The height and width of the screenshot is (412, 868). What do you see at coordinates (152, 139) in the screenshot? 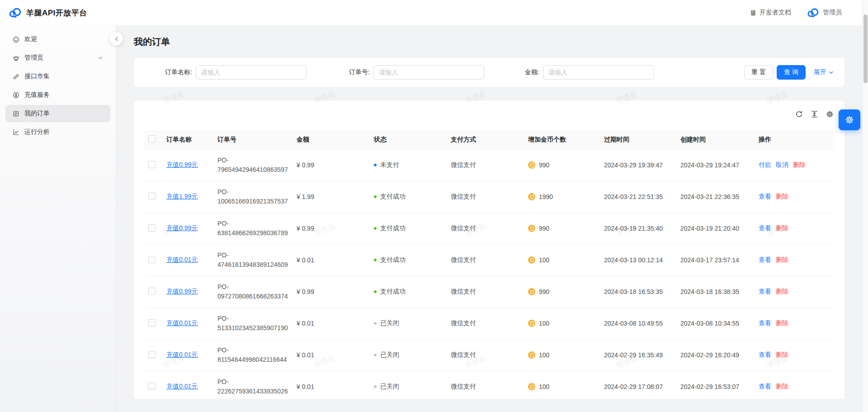
I see `select-all-checkbox` at bounding box center [152, 139].